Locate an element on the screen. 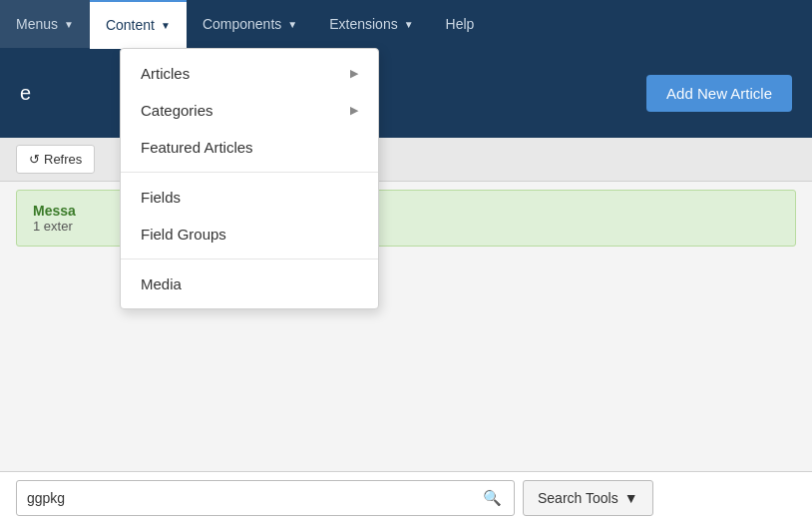 This screenshot has height=523, width=812. dropdown-featured-label: Featured Articles is located at coordinates (198, 148).